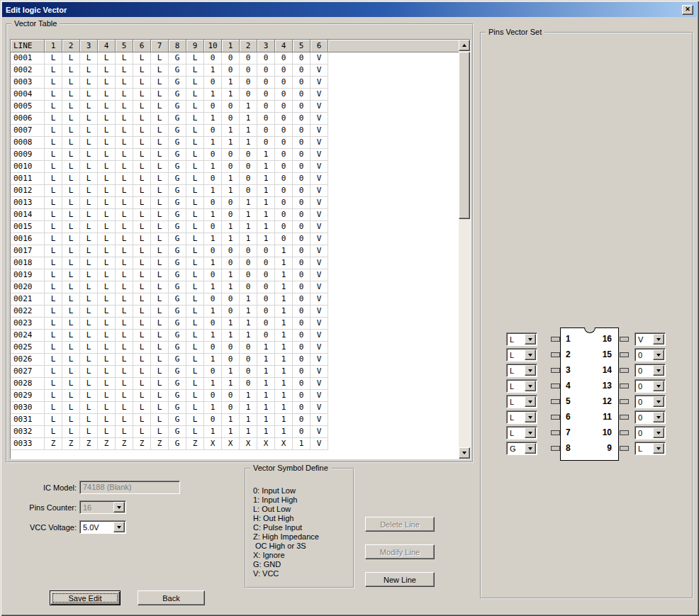  Describe the element at coordinates (522, 370) in the screenshot. I see `pin-3-combo: L` at that location.